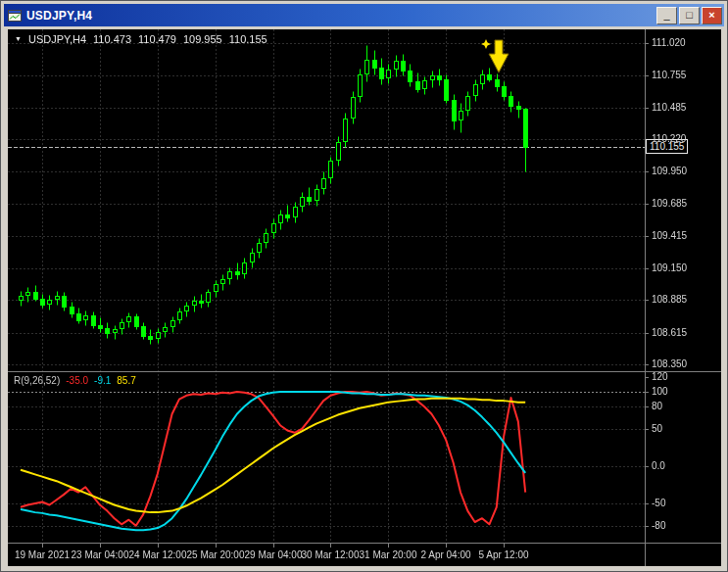 This screenshot has height=572, width=728. Describe the element at coordinates (100, 554) in the screenshot. I see `time-axis-label: 23 Mar 04:00` at that location.